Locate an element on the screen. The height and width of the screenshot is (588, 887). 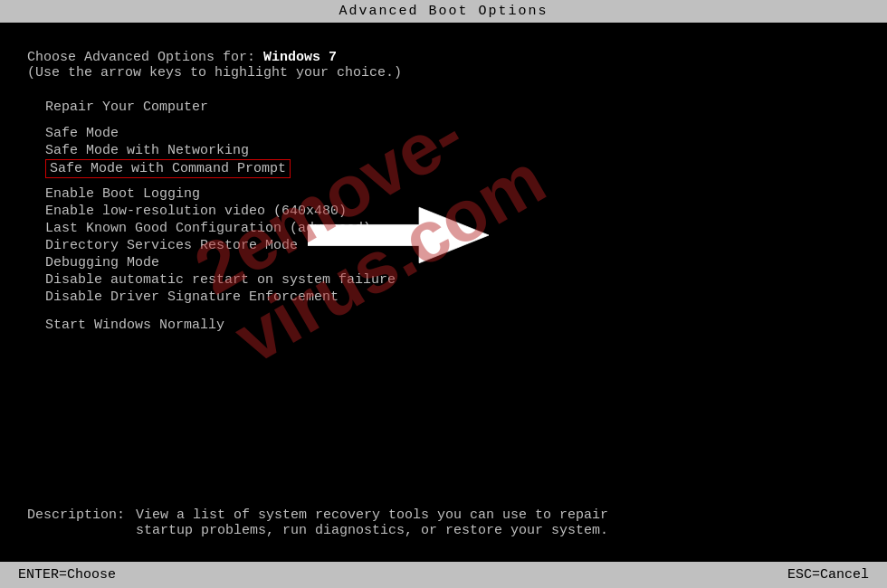
menu-item-repair: Repair Your Computer is located at coordinates (453, 107).